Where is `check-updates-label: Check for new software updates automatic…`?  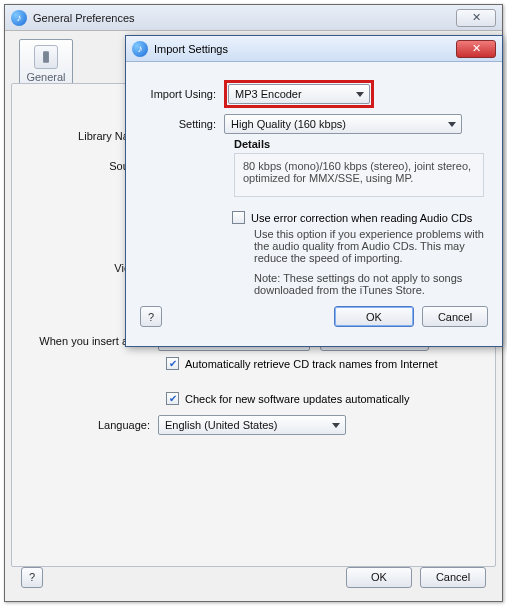 check-updates-label: Check for new software updates automatic… is located at coordinates (297, 399).